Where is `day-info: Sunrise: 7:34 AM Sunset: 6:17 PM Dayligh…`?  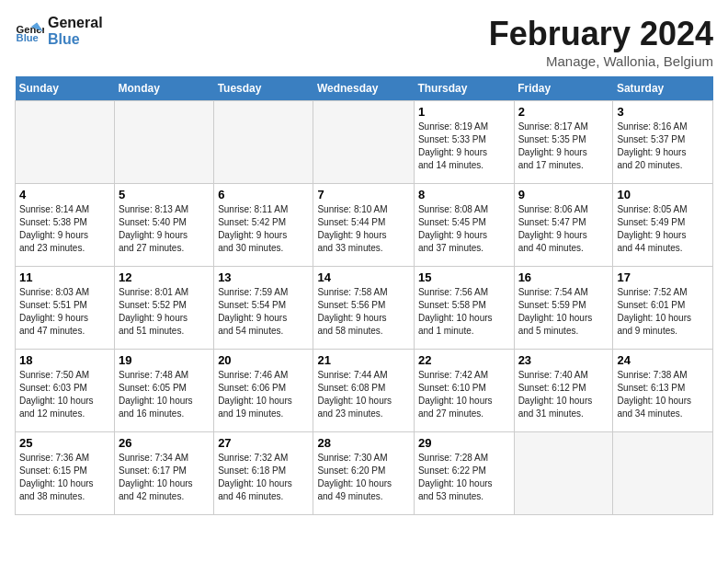 day-info: Sunrise: 7:34 AM Sunset: 6:17 PM Dayligh… is located at coordinates (164, 477).